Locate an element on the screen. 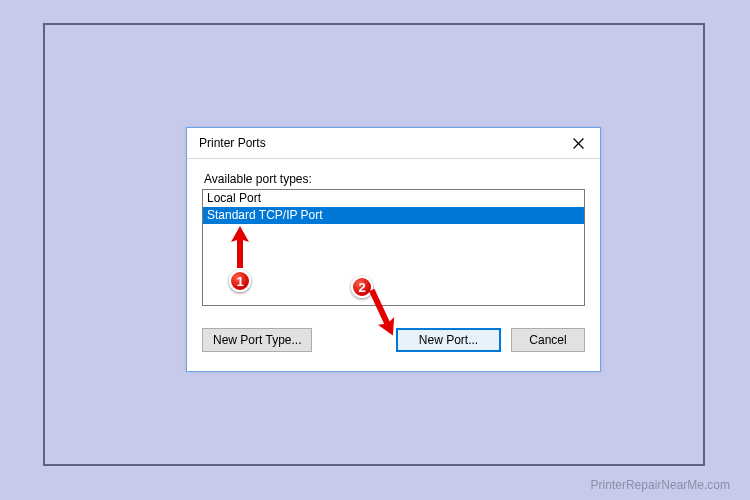  dialog-titlebar: Printer Ports is located at coordinates (394, 144).